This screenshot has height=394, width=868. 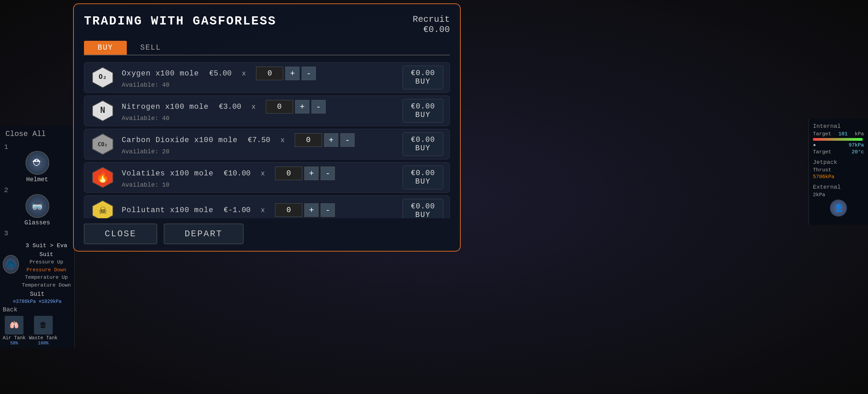 I want to click on volatiles-name-row: Volatiles x100 mole €10.00 x + -, so click(x=259, y=173).